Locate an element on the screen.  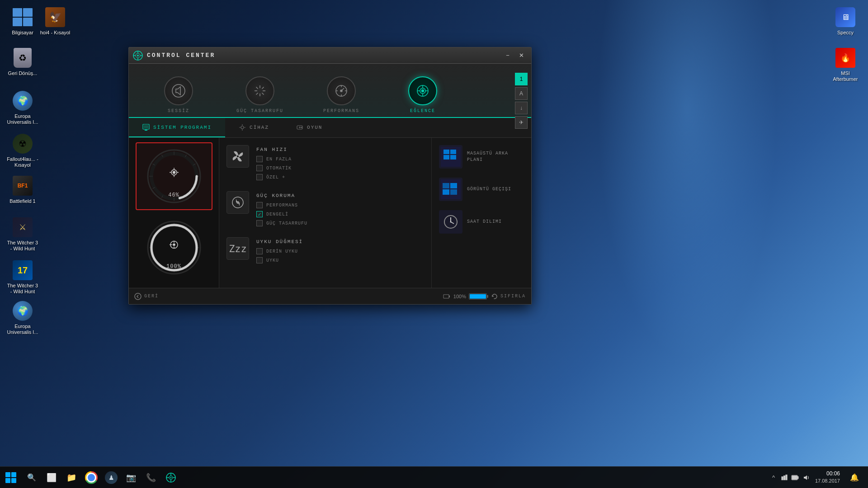
fan-hizi-icon is located at coordinates (238, 156).